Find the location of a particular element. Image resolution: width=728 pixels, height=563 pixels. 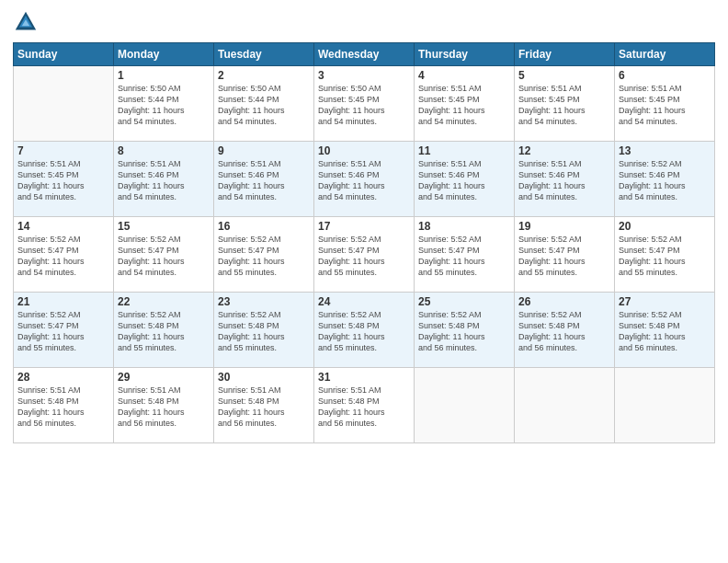

calendar-header: SundayMondayTuesdayWednesdayThursdayFrid… is located at coordinates (364, 55).